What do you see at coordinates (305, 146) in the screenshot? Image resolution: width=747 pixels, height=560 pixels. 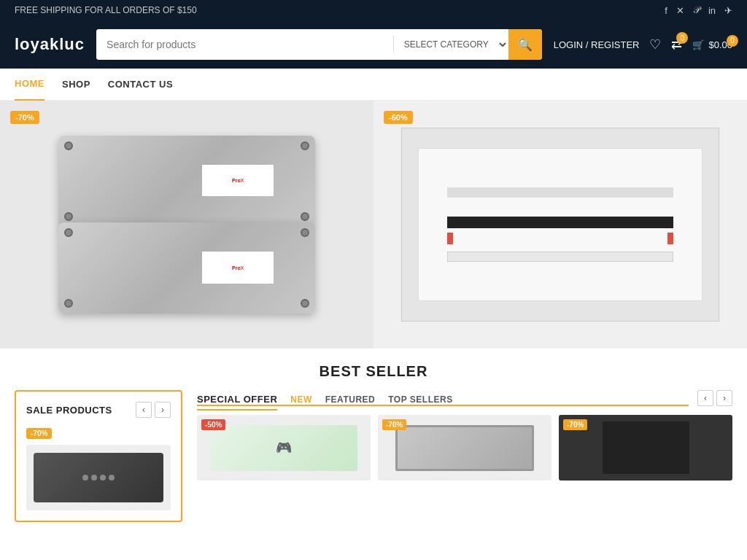 I see `plate-hole-tr` at bounding box center [305, 146].